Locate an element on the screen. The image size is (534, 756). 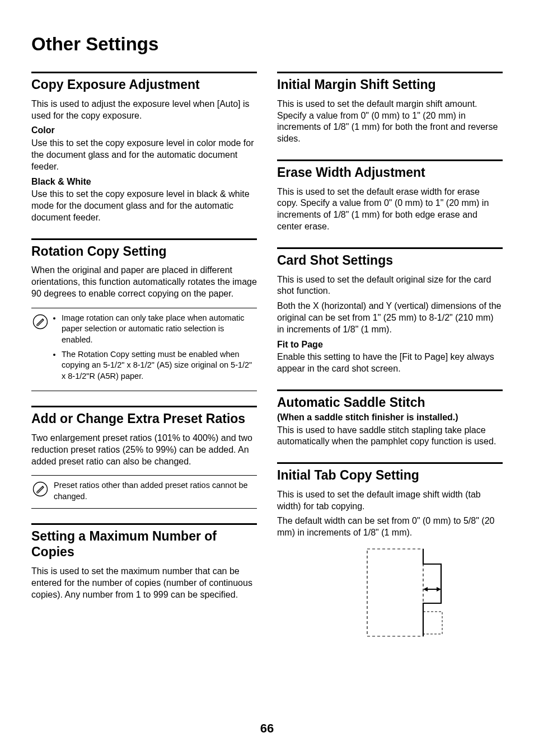
note-content: Image rotation can only take place when … is located at coordinates (153, 349).